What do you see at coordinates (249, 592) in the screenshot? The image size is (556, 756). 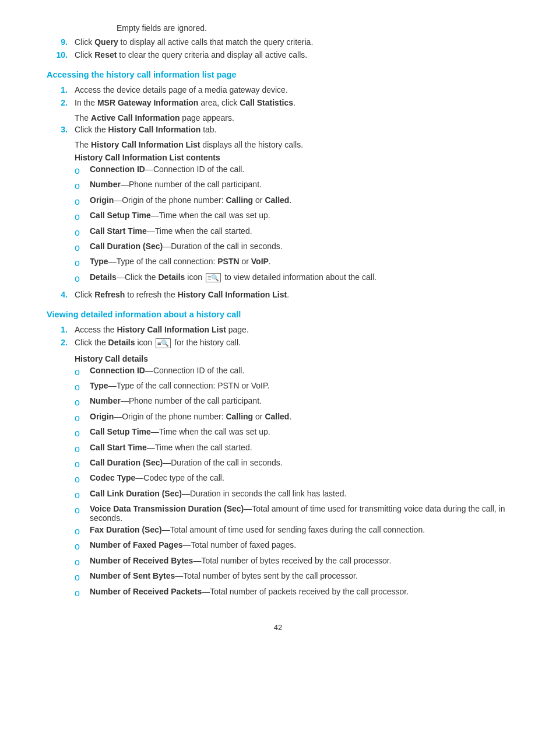 I see `s2-bullet-received-packets-text: Number of Received Packets—Total number …` at bounding box center [249, 592].